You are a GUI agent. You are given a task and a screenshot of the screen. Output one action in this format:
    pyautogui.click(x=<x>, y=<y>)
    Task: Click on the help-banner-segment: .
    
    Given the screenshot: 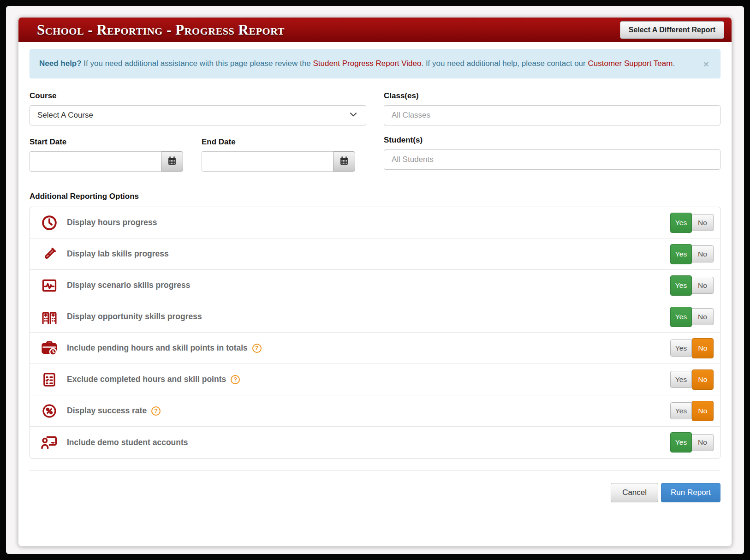 What is the action you would take?
    pyautogui.click(x=673, y=64)
    